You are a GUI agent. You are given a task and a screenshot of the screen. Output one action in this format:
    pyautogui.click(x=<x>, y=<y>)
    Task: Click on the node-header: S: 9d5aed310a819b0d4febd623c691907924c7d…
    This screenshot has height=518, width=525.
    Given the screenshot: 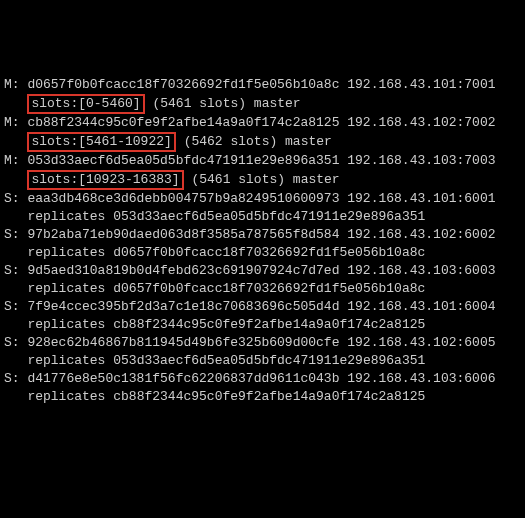 What is the action you would take?
    pyautogui.click(x=262, y=271)
    